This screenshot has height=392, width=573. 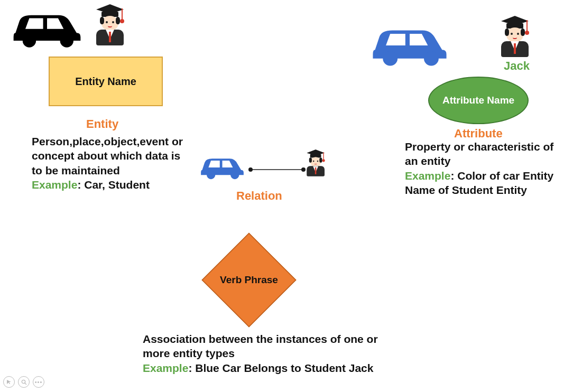 What do you see at coordinates (24, 382) in the screenshot?
I see `tool-zoom-icon` at bounding box center [24, 382].